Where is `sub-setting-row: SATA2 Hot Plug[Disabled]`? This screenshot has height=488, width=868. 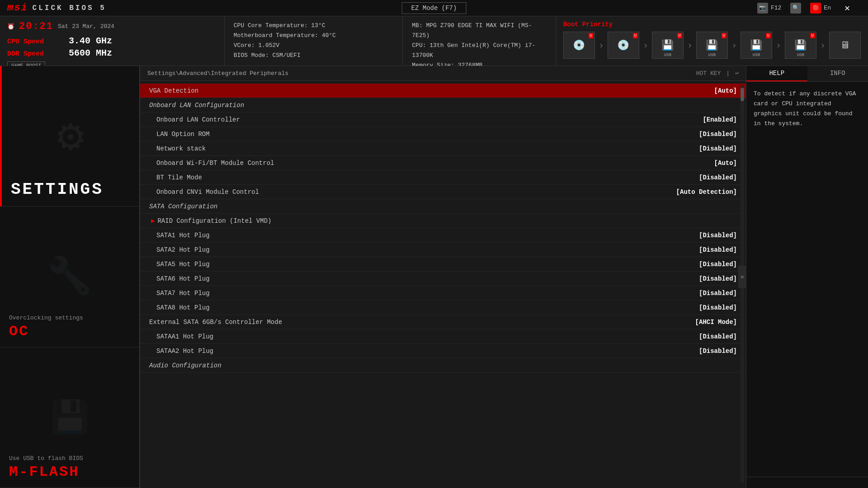
sub-setting-row: SATA2 Hot Plug[Disabled] is located at coordinates (443, 250).